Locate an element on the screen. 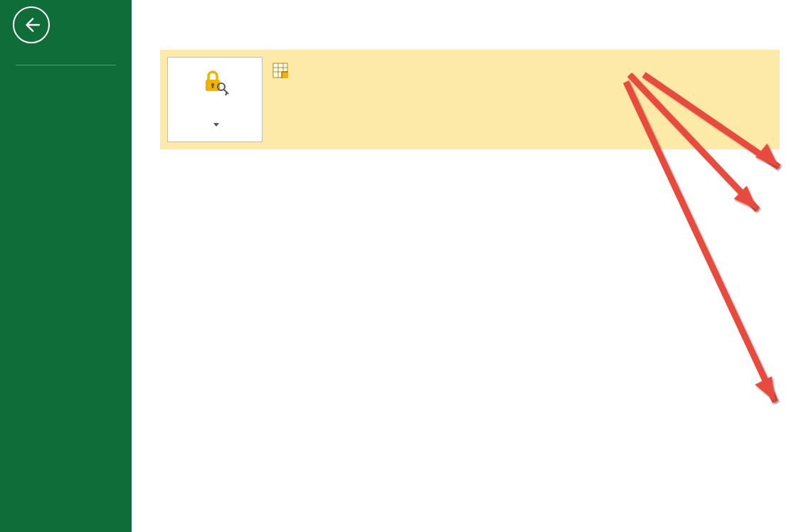 The height and width of the screenshot is (532, 801). sidebar-divider is located at coordinates (65, 65).